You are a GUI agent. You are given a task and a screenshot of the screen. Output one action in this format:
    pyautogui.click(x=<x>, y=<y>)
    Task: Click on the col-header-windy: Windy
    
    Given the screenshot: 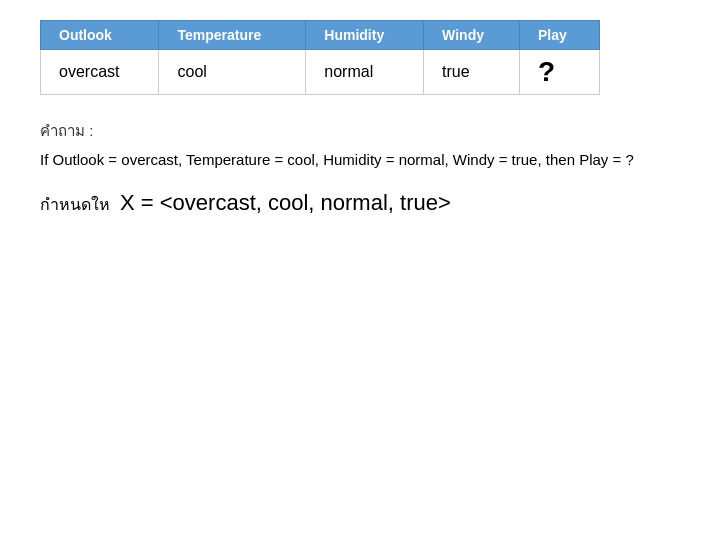 What is the action you would take?
    pyautogui.click(x=472, y=36)
    